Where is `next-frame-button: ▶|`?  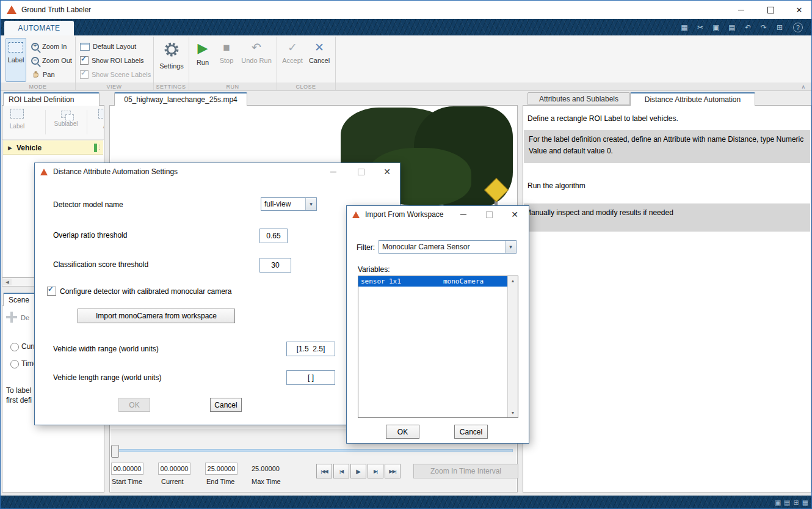
next-frame-button: ▶| is located at coordinates (375, 471).